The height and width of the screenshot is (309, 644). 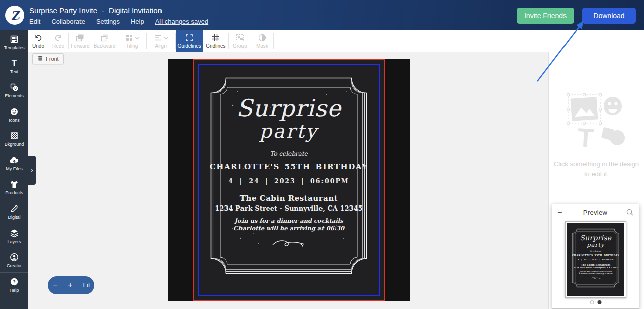 I want to click on sidebar-item-help: ? Help, so click(x=14, y=285).